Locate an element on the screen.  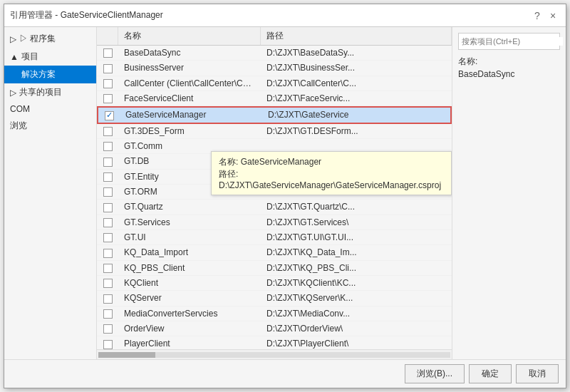
cancel-button: 取消 is located at coordinates (537, 373).